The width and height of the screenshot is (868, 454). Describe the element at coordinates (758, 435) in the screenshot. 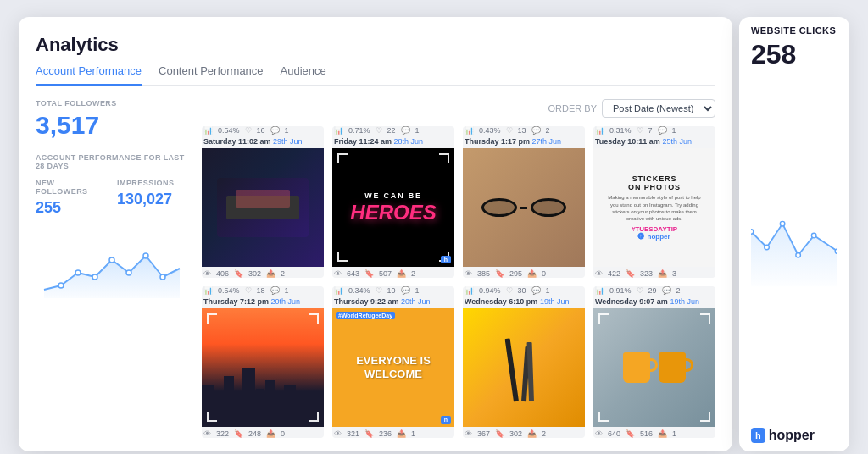

I see `hopper-icon: h` at that location.